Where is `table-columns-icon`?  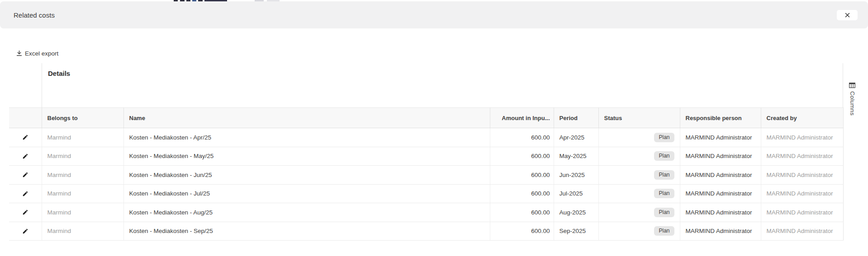 table-columns-icon is located at coordinates (852, 85).